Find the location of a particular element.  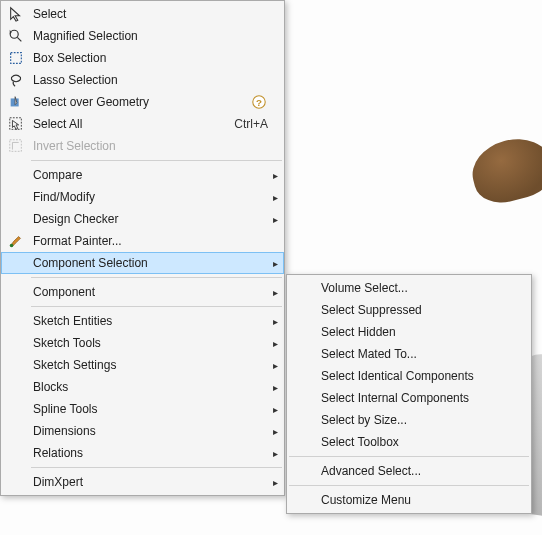

menu-item-select-toolbox: Select Toolbox is located at coordinates (409, 442).